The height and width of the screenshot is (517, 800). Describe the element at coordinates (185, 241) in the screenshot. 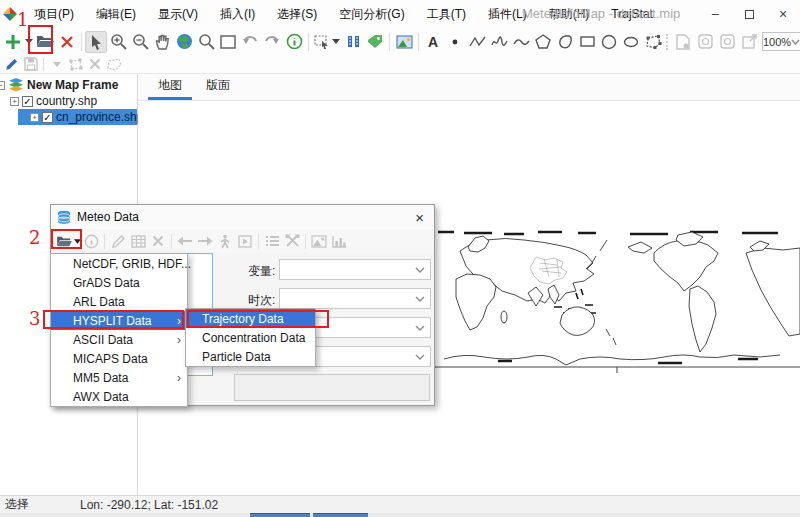

I see `dialog-prev-time-button` at that location.